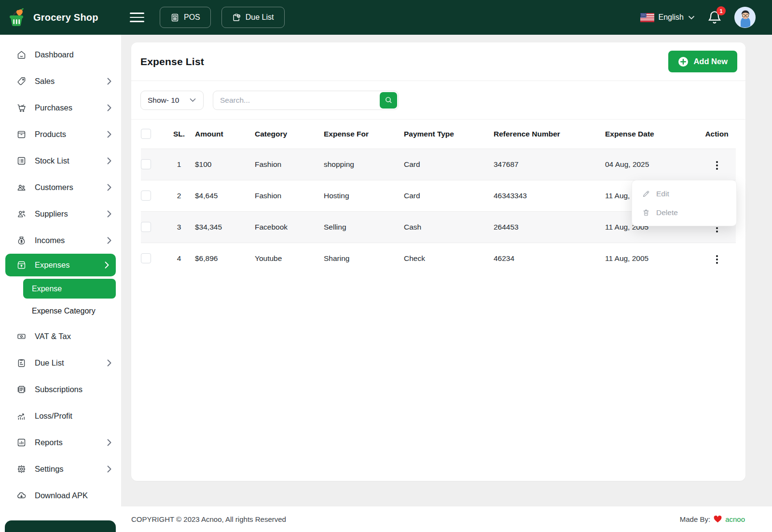  I want to click on sidebar-item-label: Expenses, so click(52, 265).